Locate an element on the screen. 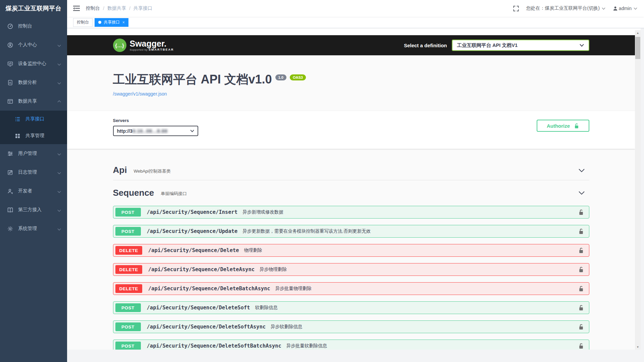  swagger-logo: {…} Swagger. Supported bySMARTBEAR is located at coordinates (144, 45).